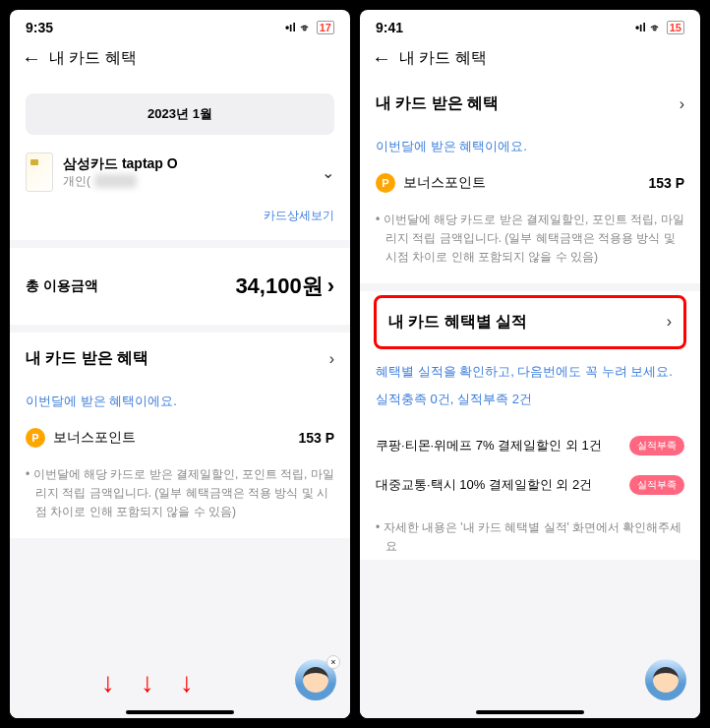 The width and height of the screenshot is (710, 728). Describe the element at coordinates (666, 680) in the screenshot. I see `chatbot-avatar` at that location.